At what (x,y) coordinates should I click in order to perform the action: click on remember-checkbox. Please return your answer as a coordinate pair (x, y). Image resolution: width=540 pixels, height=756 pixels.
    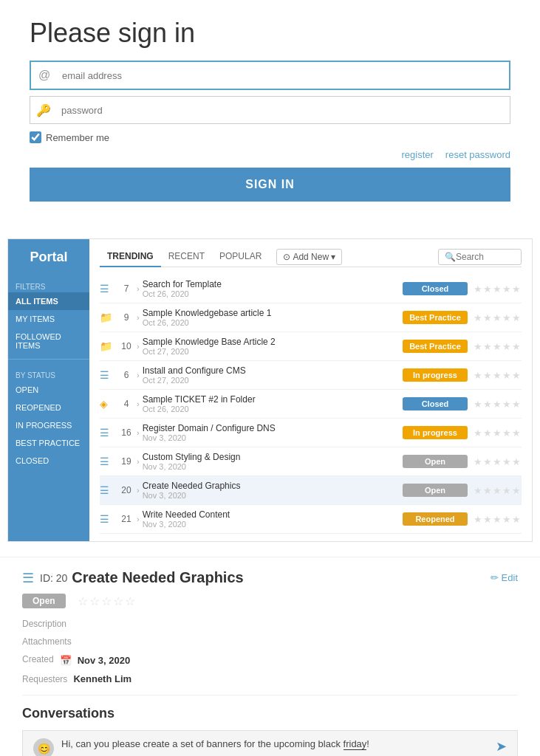
    Looking at the image, I should click on (35, 137).